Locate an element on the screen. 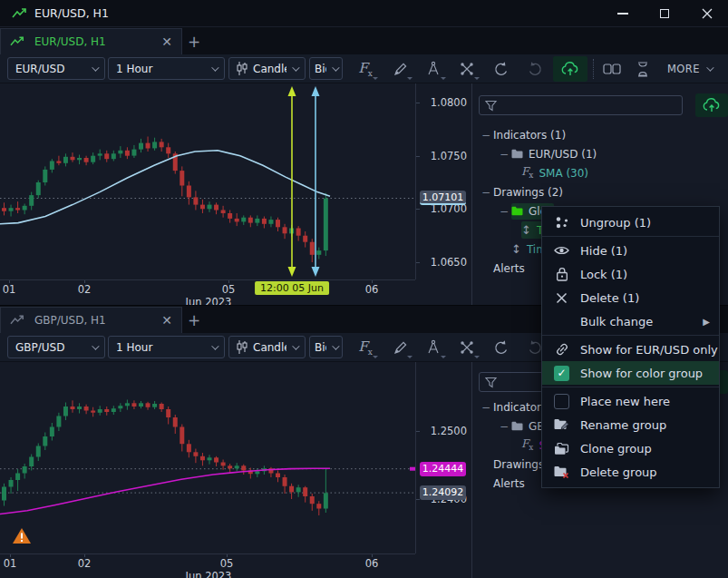 The image size is (728, 578). price-tick-label: 1.0750 is located at coordinates (443, 156).